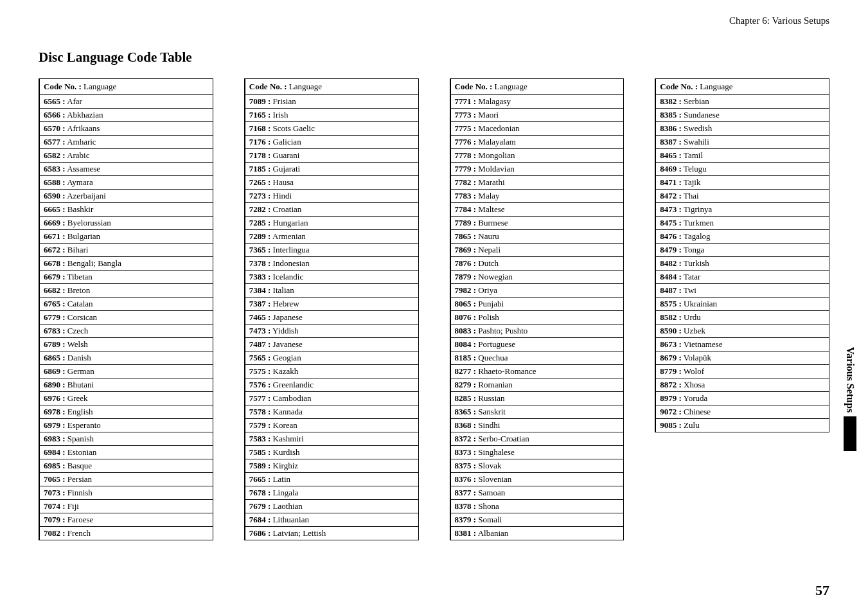 Image resolution: width=868 pixels, height=613 pixels. What do you see at coordinates (126, 263) in the screenshot?
I see `code-cell: 6678 : Bengali; Bangla` at bounding box center [126, 263].